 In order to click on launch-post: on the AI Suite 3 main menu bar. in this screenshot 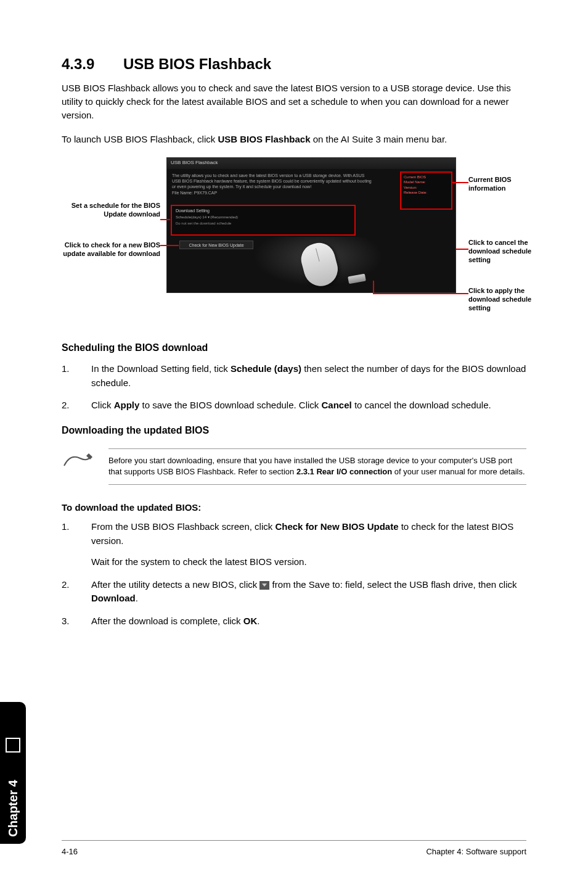, I will do `click(378, 139)`.